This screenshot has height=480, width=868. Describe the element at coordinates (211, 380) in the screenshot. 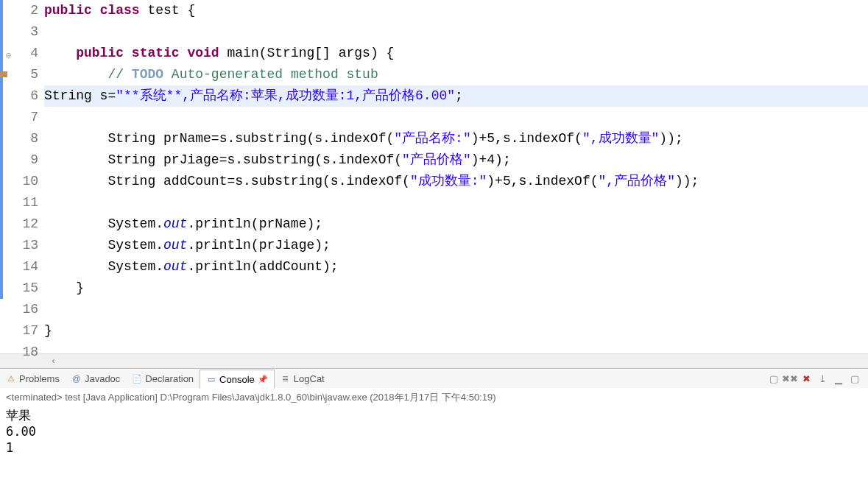

I see `console-icon: ▭` at that location.